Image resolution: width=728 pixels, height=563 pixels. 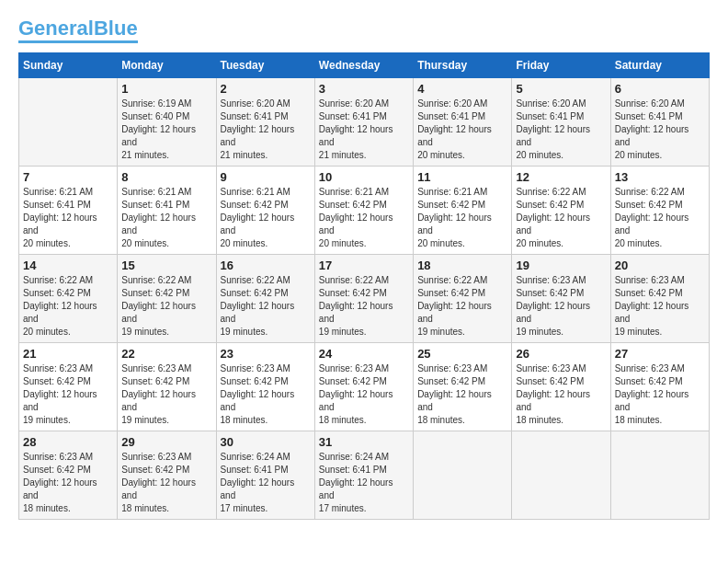 I want to click on day-number: 29, so click(x=166, y=442).